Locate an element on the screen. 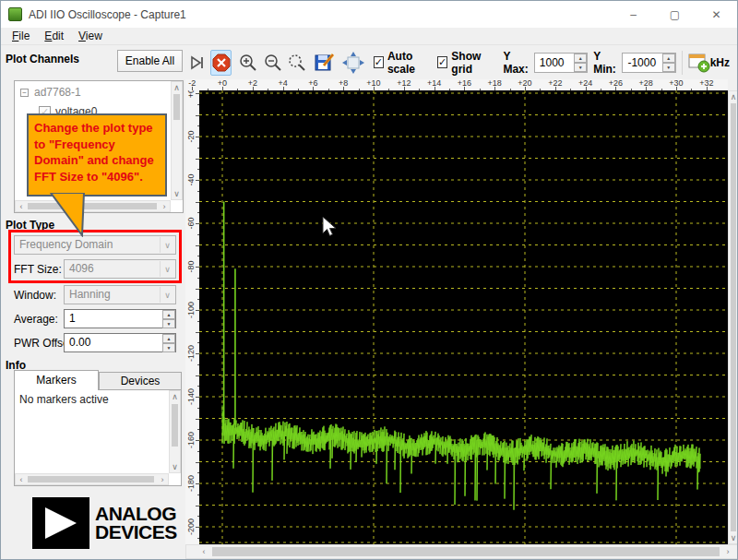 The image size is (738, 560). tree-device-row: − ad7768-1 is located at coordinates (51, 92).